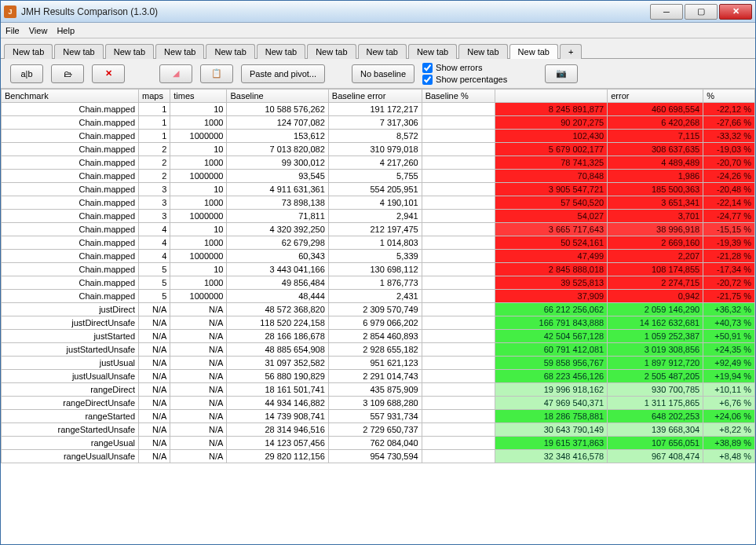 The image size is (756, 545). I want to click on cell-val: 3 665 717,643, so click(551, 229).